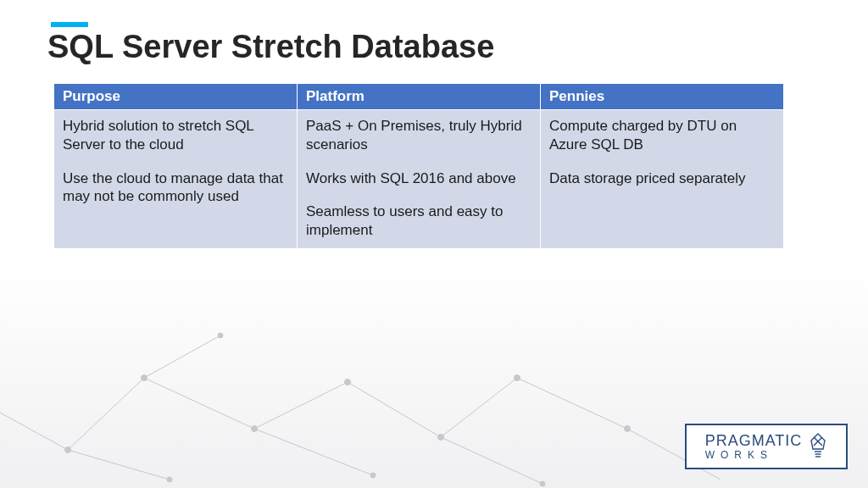  Describe the element at coordinates (754, 446) in the screenshot. I see `logo-text: PRAGMATIC WORKS` at that location.